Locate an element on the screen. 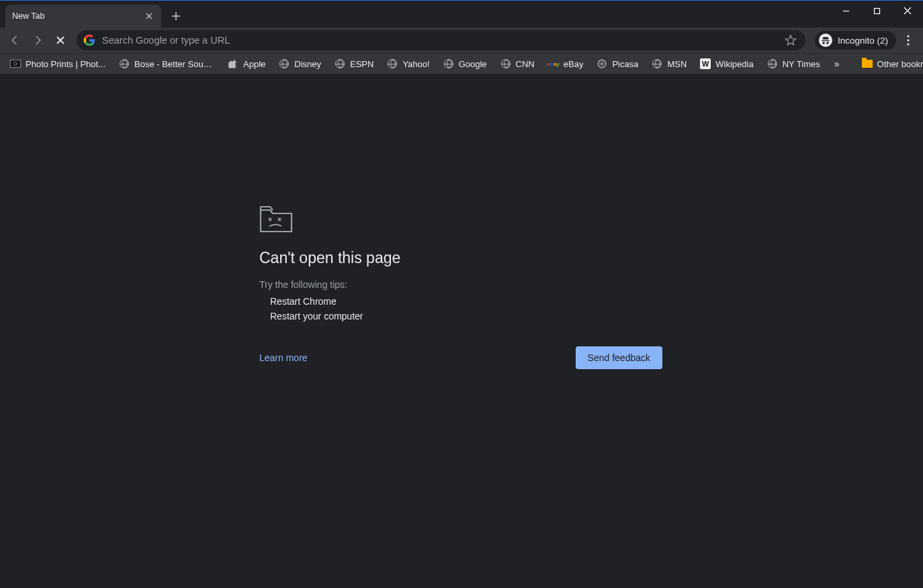  tab-title: New Tab is located at coordinates (78, 16).